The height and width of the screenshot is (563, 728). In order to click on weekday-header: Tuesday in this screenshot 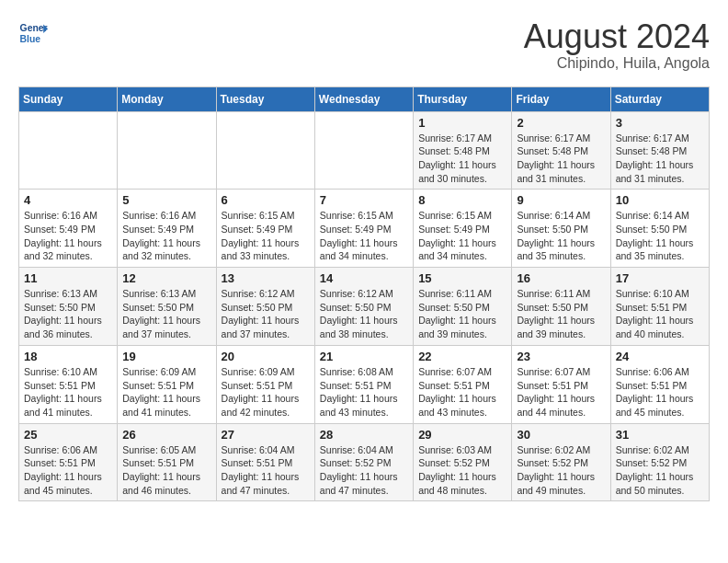, I will do `click(265, 99)`.